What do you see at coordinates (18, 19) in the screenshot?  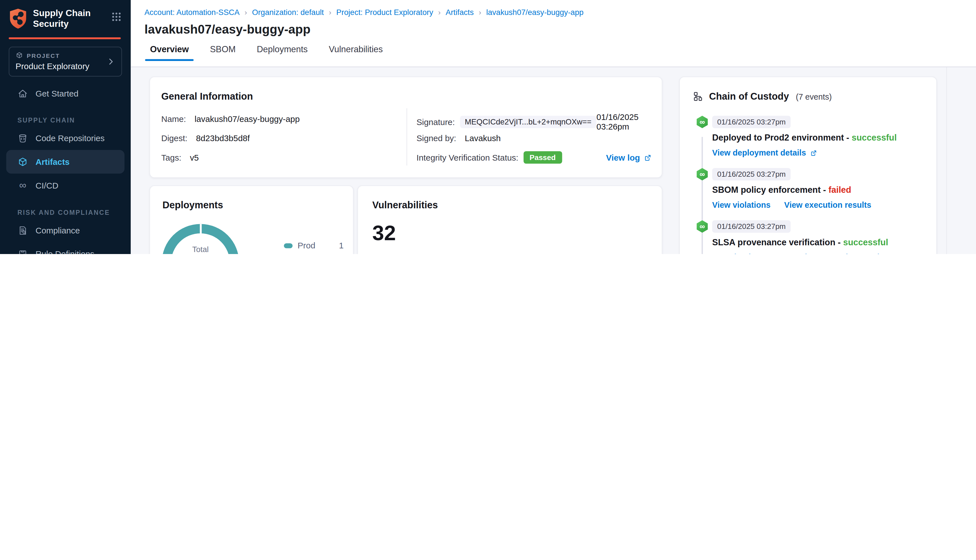 I see `supply-chain-security-logo-icon` at bounding box center [18, 19].